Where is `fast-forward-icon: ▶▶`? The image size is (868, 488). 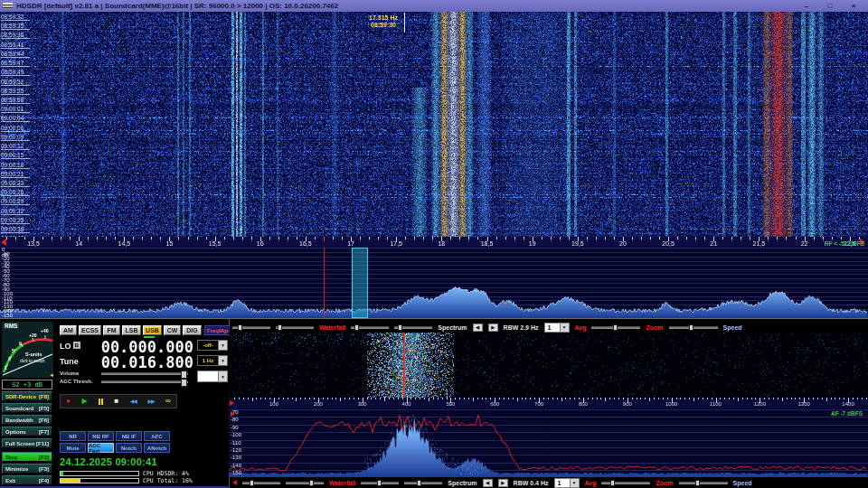 fast-forward-icon: ▶▶ is located at coordinates (150, 401).